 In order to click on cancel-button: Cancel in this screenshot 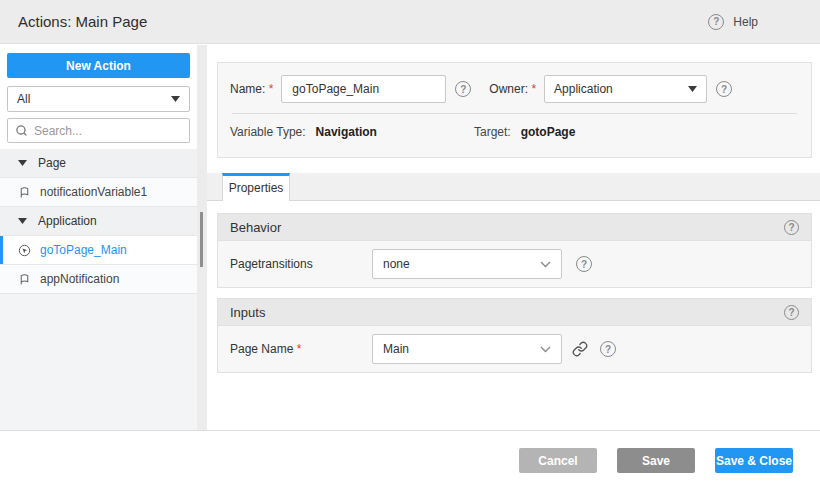, I will do `click(558, 460)`.